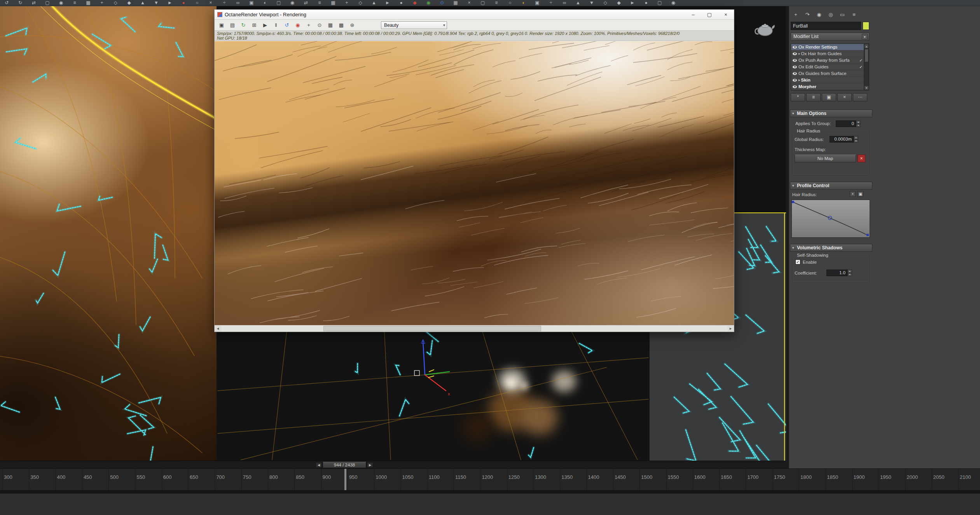  What do you see at coordinates (798, 97) in the screenshot?
I see `pin-stack-button: *` at bounding box center [798, 97].